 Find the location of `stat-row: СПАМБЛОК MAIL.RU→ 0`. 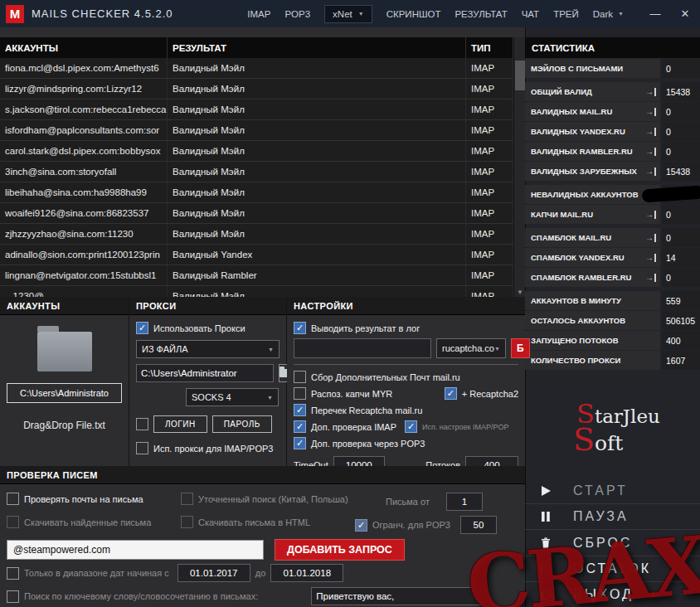

stat-row: СПАМБЛОК MAIL.RU→ 0 is located at coordinates (612, 237).